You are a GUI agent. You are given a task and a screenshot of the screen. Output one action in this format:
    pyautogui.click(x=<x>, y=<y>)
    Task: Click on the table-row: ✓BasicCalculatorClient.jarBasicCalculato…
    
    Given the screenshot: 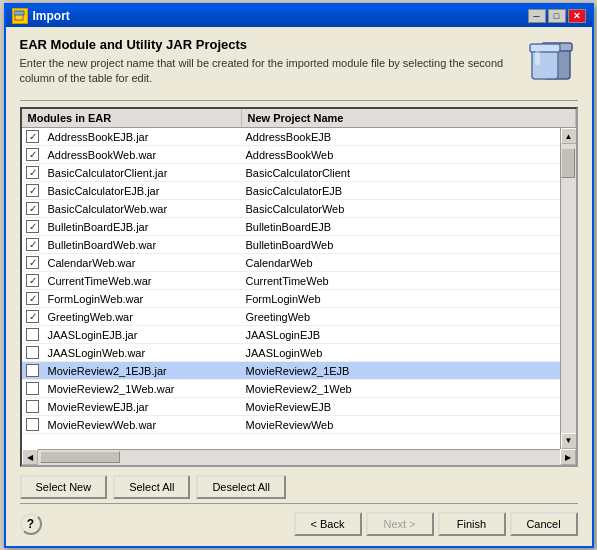 What is the action you would take?
    pyautogui.click(x=291, y=173)
    